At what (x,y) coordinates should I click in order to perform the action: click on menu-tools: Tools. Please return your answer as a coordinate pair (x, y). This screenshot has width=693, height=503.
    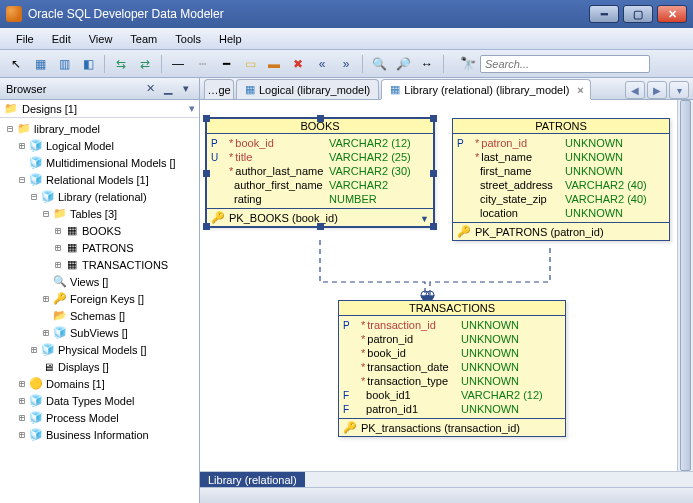
    Looking at the image, I should click on (188, 39).